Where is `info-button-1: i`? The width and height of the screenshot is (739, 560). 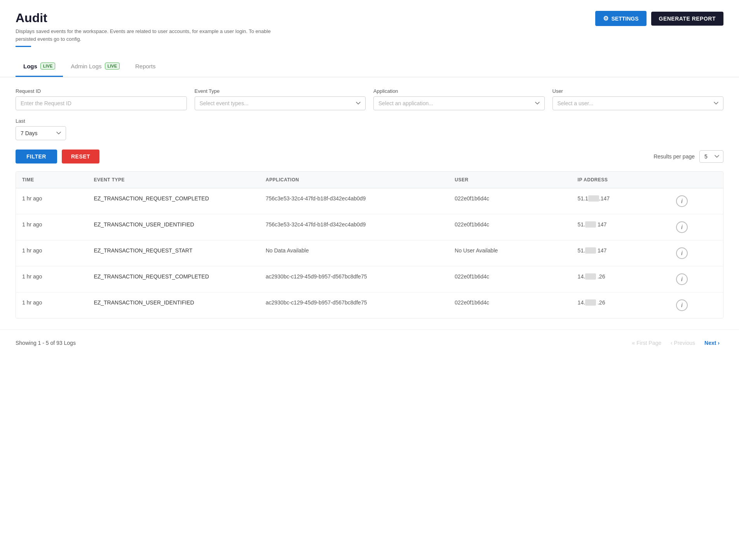
info-button-1: i is located at coordinates (682, 227).